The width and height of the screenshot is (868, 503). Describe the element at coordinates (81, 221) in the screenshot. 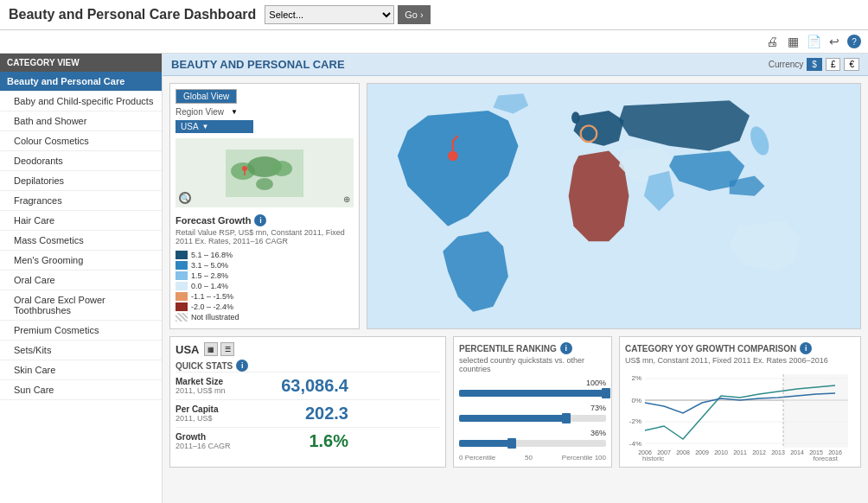

I see `sidebar-item: Hair Care` at that location.